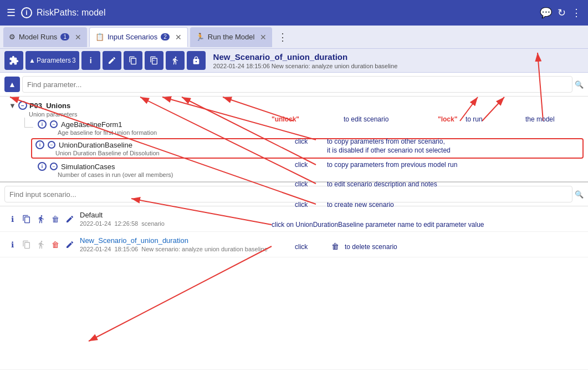 The height and width of the screenshot is (370, 588). What do you see at coordinates (12, 219) in the screenshot?
I see `default-info-icon: ℹ` at bounding box center [12, 219].